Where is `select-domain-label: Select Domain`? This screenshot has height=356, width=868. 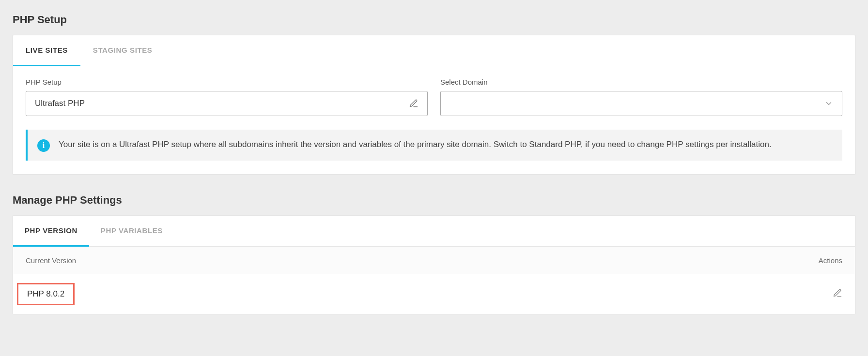
select-domain-label: Select Domain is located at coordinates (641, 82).